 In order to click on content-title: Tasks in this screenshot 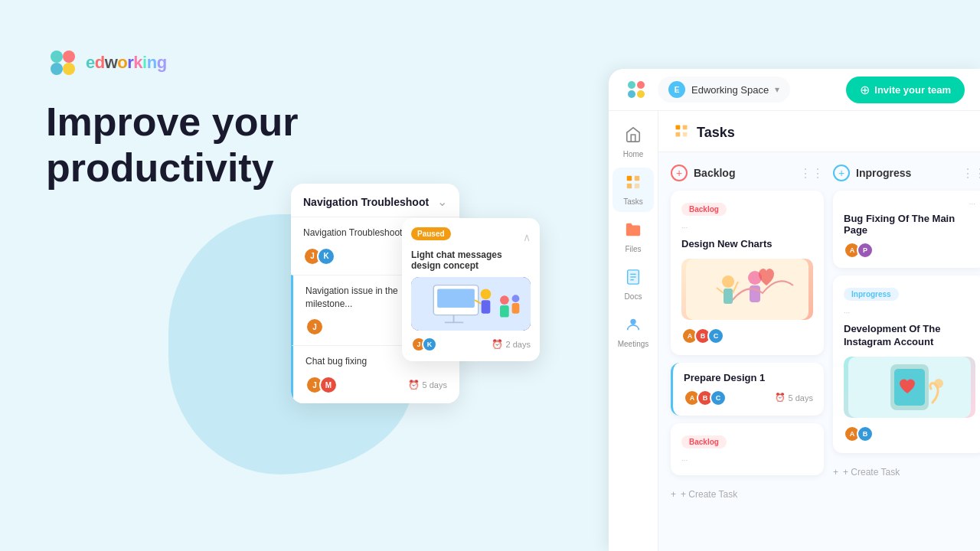, I will do `click(716, 133)`.